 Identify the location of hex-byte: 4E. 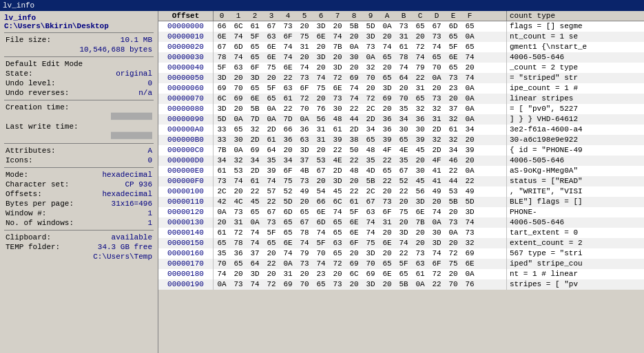
(404, 150).